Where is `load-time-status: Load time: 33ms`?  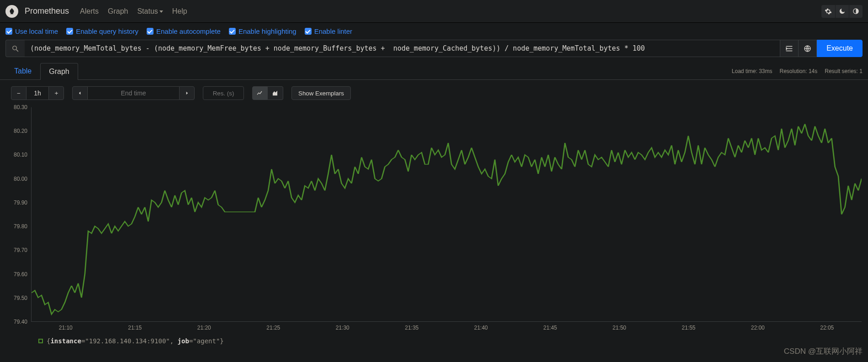
load-time-status: Load time: 33ms is located at coordinates (752, 71).